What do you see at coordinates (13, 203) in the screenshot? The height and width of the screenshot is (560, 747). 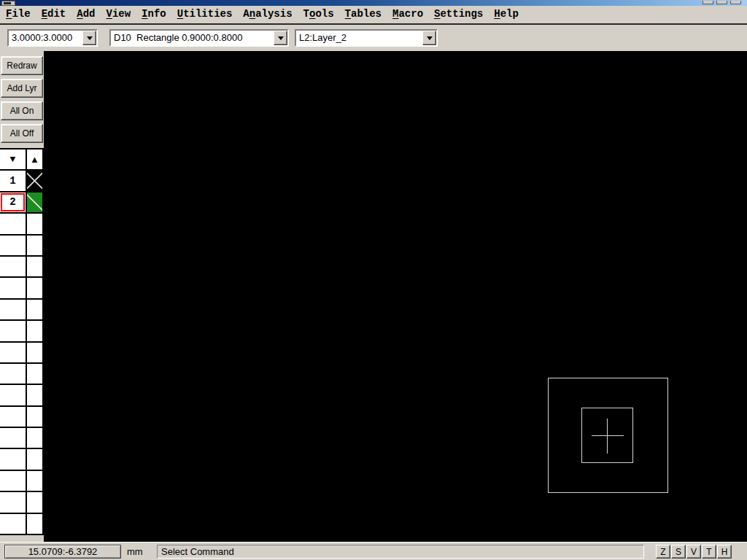 I see `layer-number-cell: 2` at bounding box center [13, 203].